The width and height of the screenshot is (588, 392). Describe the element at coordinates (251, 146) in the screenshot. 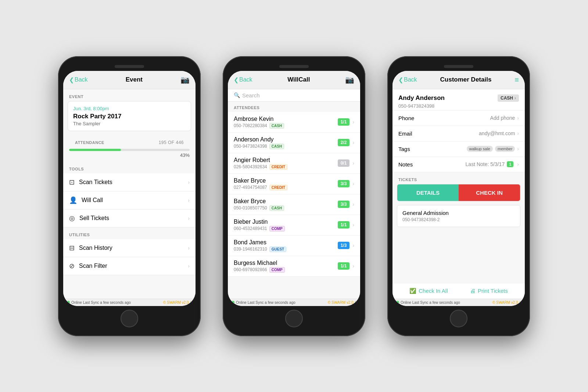

I see `attendee-phone: 050-9473824398` at that location.